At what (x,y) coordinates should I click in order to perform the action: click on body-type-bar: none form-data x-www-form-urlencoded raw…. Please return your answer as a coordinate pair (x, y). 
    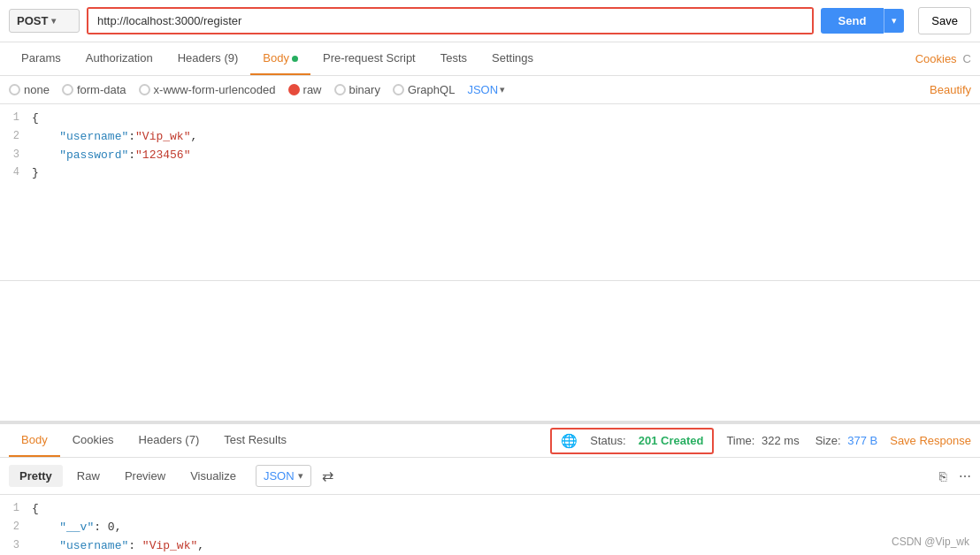
    Looking at the image, I should click on (490, 90).